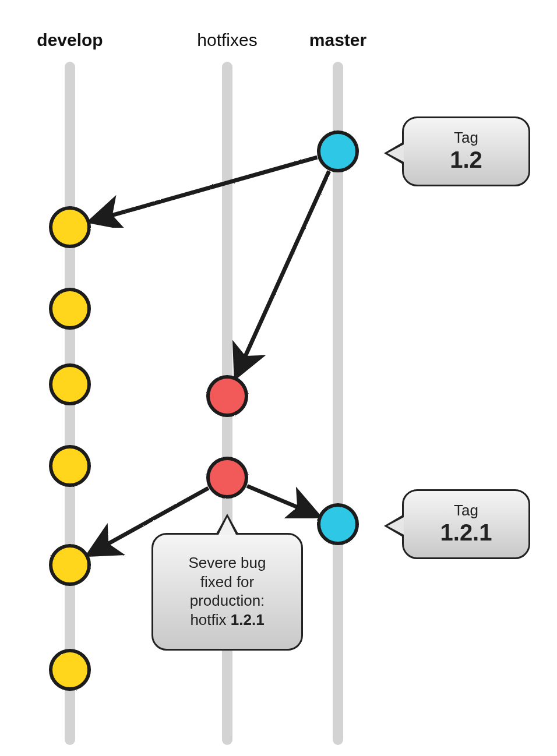  What do you see at coordinates (466, 160) in the screenshot?
I see `tag-version: 1.2` at bounding box center [466, 160].